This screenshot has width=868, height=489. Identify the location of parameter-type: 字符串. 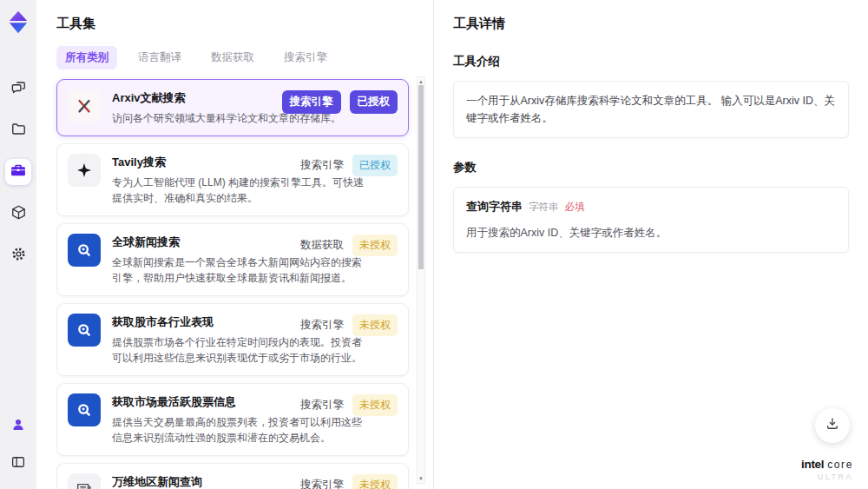
(543, 207).